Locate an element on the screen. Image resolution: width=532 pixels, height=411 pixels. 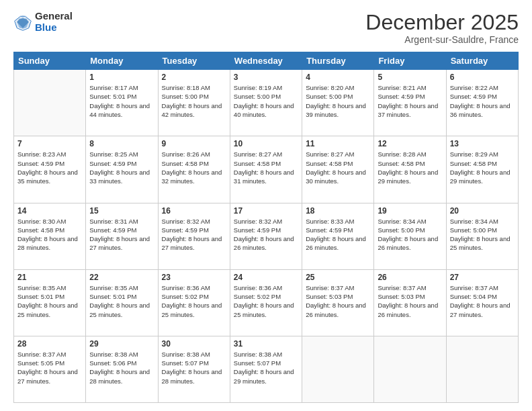
day-info: Sunrise: 8:35 AM Sunset: 5:01 PM Dayligh… is located at coordinates (50, 301).